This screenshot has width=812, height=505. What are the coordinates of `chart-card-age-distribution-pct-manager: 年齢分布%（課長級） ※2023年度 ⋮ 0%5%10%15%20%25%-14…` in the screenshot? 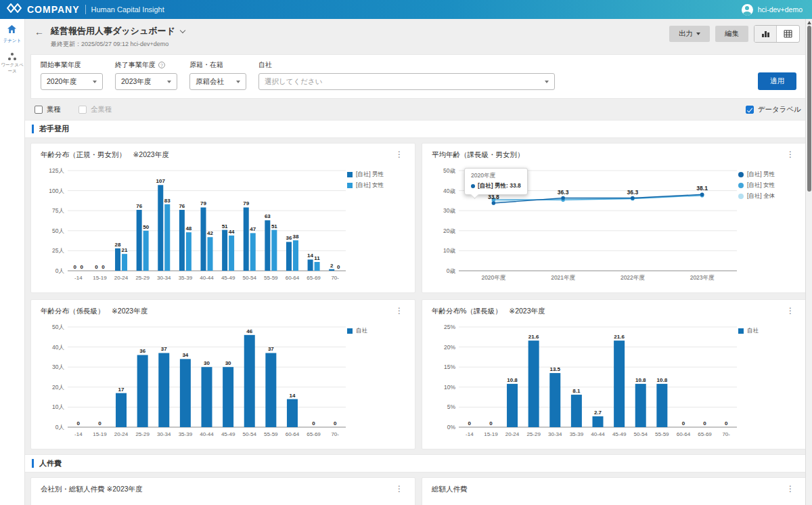 It's located at (614, 374).